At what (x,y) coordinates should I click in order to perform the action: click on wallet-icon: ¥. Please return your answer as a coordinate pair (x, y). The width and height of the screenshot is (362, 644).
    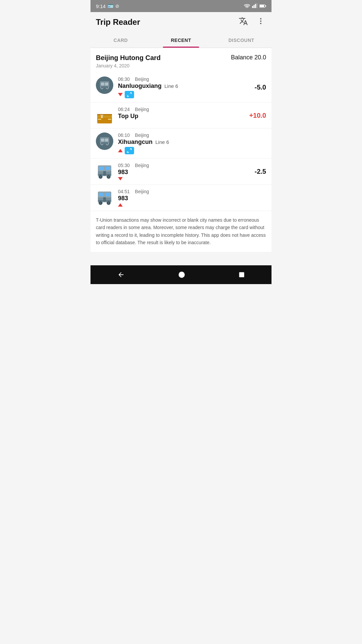
    Looking at the image, I should click on (105, 115).